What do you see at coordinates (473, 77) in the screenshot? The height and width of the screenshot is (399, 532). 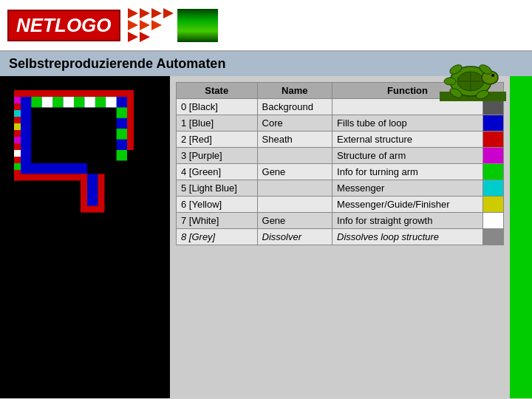 I see `turtle-svg` at bounding box center [473, 77].